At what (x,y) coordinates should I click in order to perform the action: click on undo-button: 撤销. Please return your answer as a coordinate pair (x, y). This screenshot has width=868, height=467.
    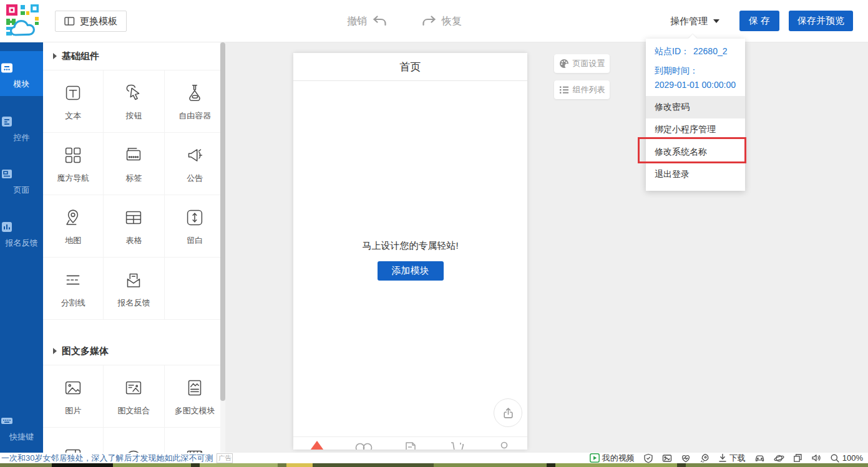
    Looking at the image, I should click on (367, 21).